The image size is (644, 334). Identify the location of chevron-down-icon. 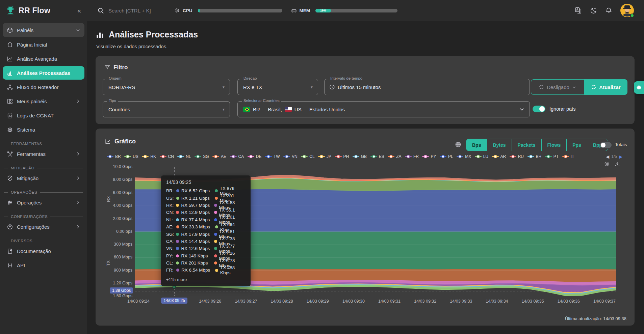
(574, 87).